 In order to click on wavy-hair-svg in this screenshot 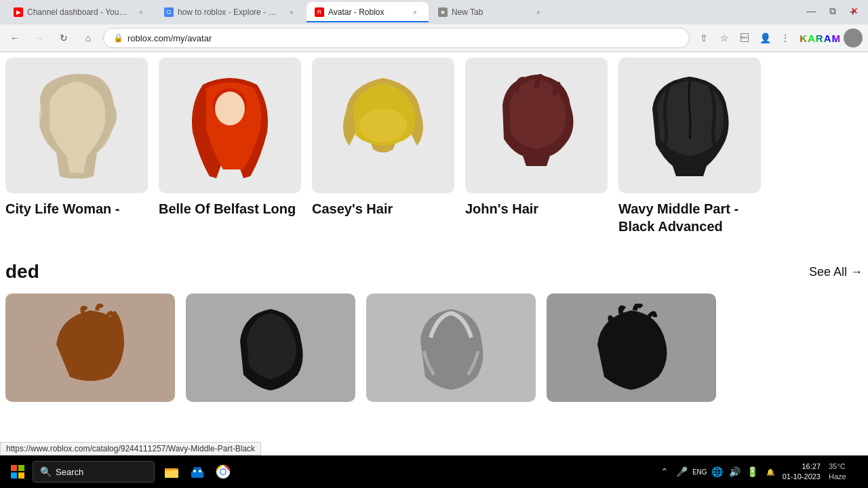, I will do `click(690, 125)`.